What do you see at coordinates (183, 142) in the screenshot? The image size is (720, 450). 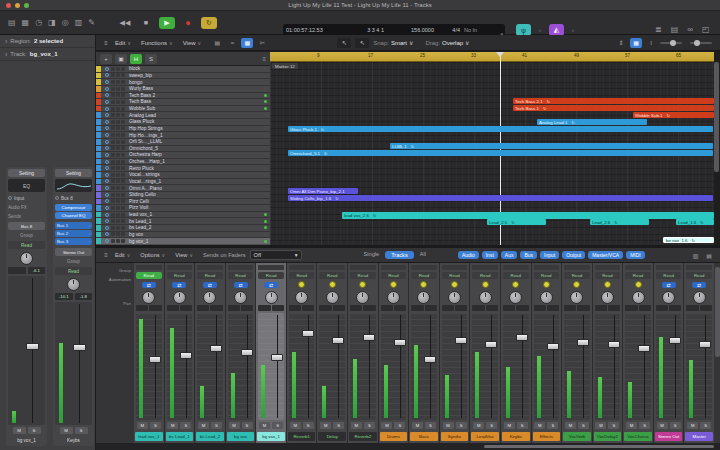 I see `track-row: Orfi St…_LLML` at bounding box center [183, 142].